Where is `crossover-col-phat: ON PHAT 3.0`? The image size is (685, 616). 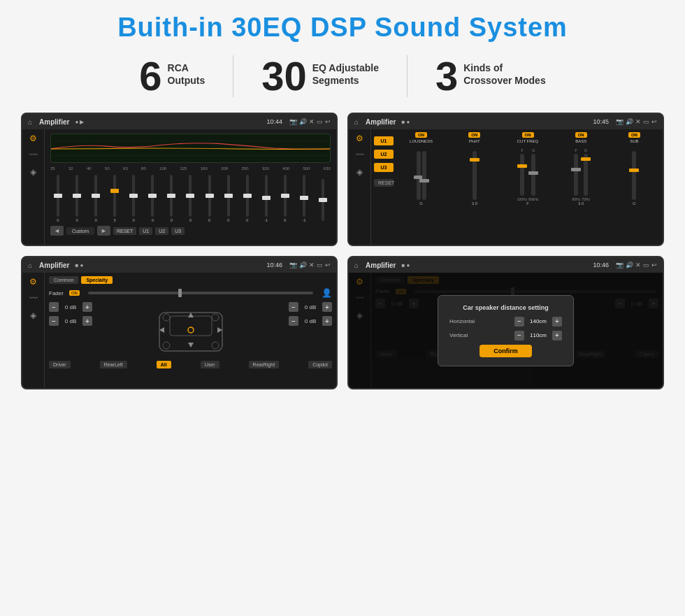
crossover-col-phat: ON PHAT 3.0 is located at coordinates (474, 187).